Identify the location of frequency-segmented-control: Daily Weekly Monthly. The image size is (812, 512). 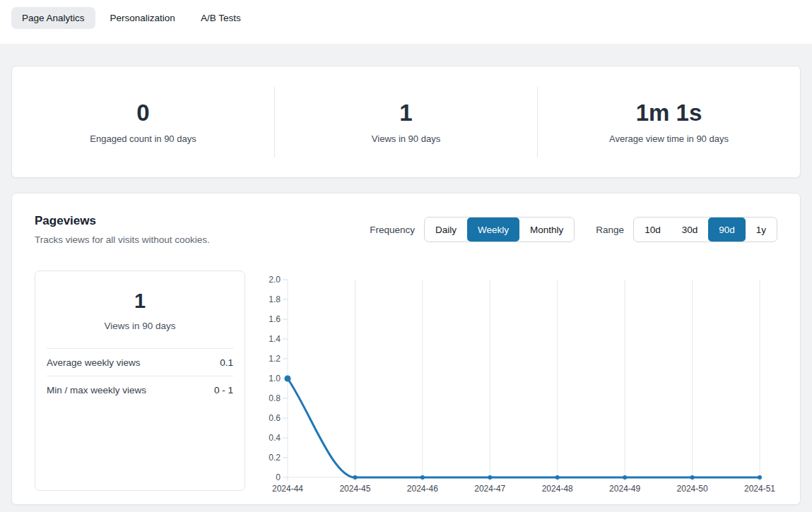
(499, 230).